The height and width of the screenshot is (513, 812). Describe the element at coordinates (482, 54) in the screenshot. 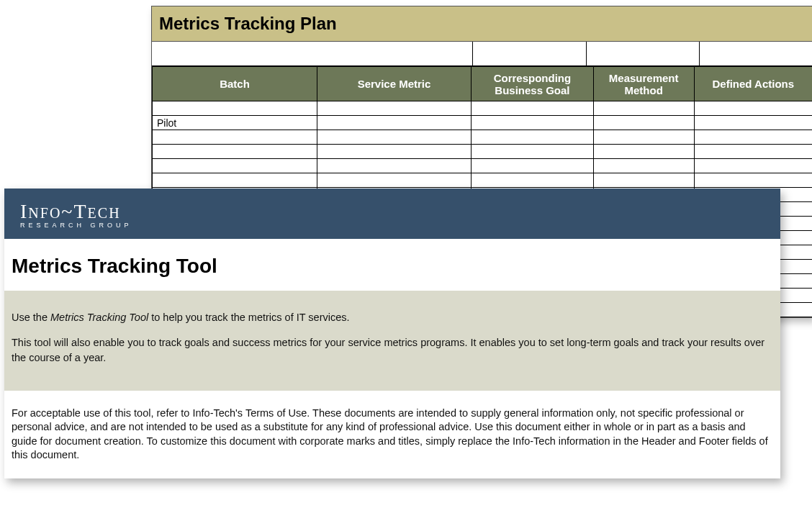

I see `plan-blank-row` at that location.